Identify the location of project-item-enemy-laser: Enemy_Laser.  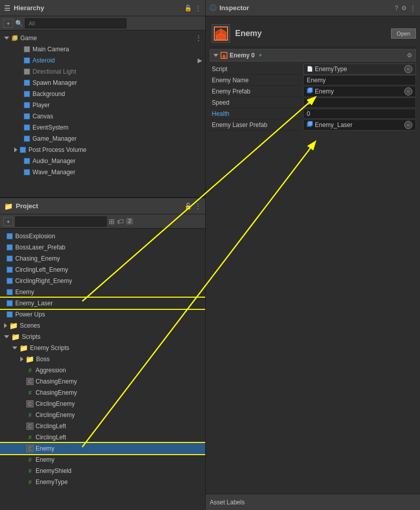
(103, 303).